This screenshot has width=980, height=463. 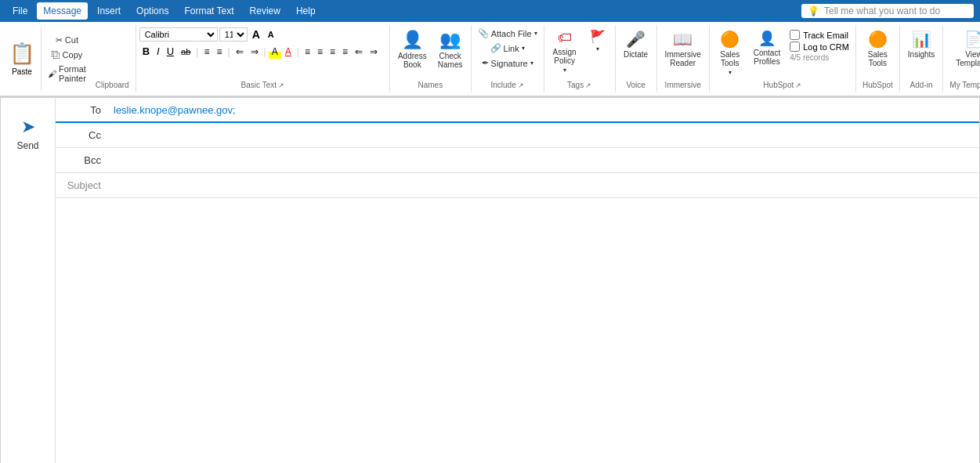 What do you see at coordinates (888, 11) in the screenshot?
I see `tell-me-search: 💡 Tell me what you want to do` at bounding box center [888, 11].